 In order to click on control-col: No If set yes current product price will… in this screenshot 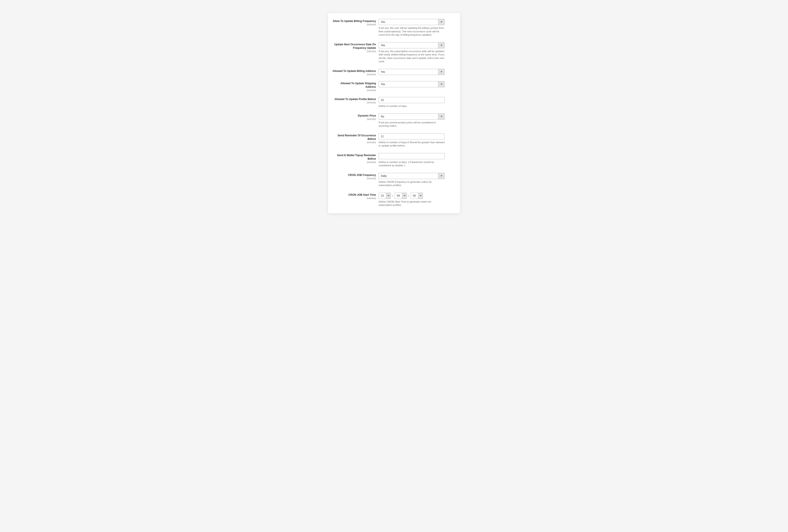, I will do `click(417, 121)`.